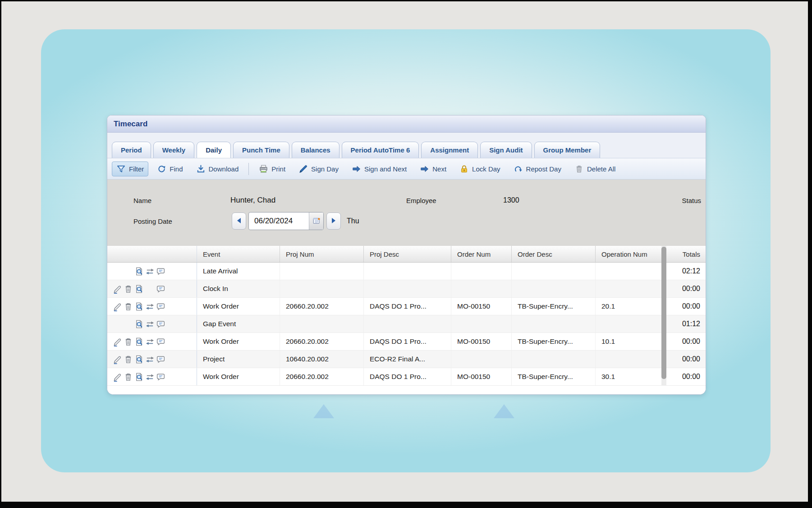 This screenshot has height=508, width=812. What do you see at coordinates (239, 254) in the screenshot?
I see `column-header-event: Event` at bounding box center [239, 254].